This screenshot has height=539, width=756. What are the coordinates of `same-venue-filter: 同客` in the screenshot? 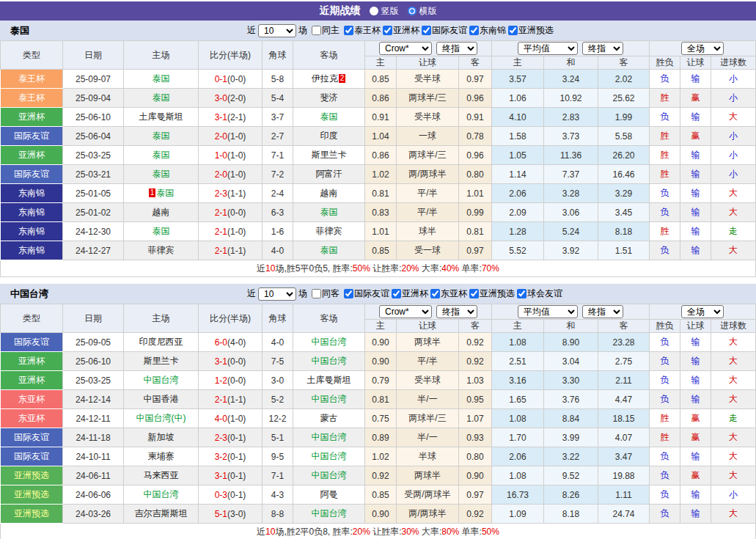 It's located at (324, 293).